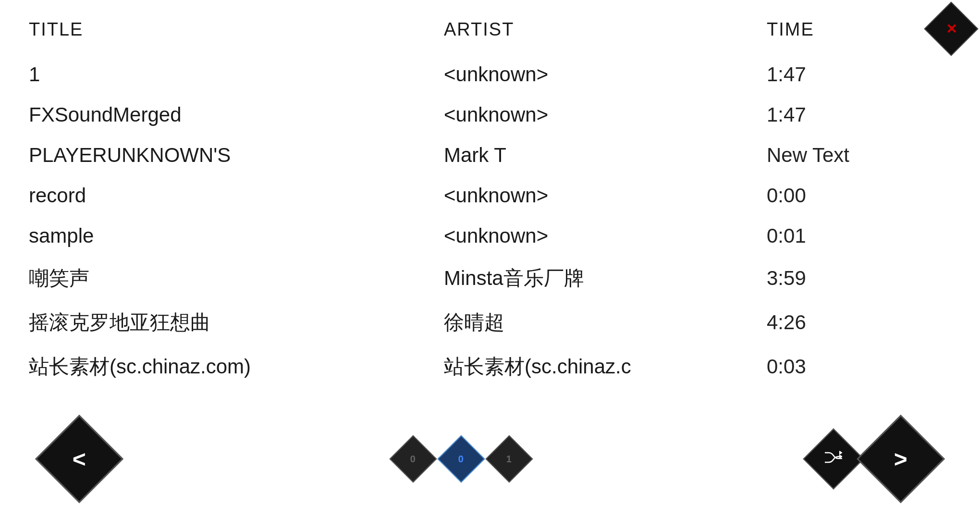 The height and width of the screenshot is (519, 980). Describe the element at coordinates (833, 458) in the screenshot. I see `shuffle-button` at that location.